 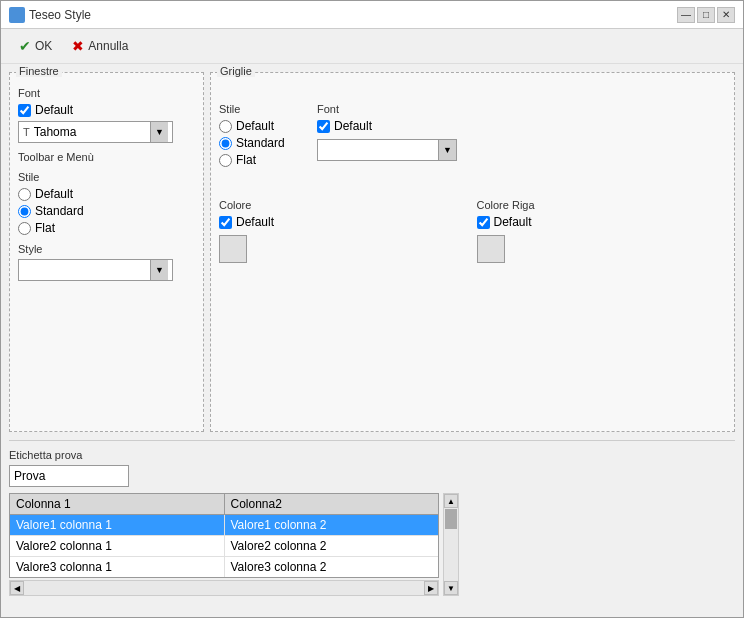 I want to click on colore-section: Colore Default, so click(x=344, y=225).